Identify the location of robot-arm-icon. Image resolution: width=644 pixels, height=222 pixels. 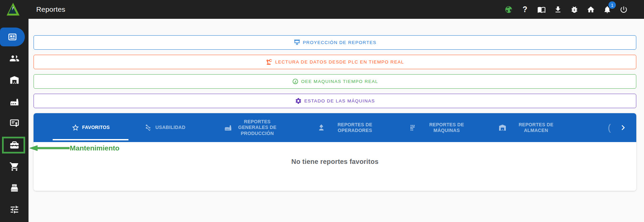
(269, 62).